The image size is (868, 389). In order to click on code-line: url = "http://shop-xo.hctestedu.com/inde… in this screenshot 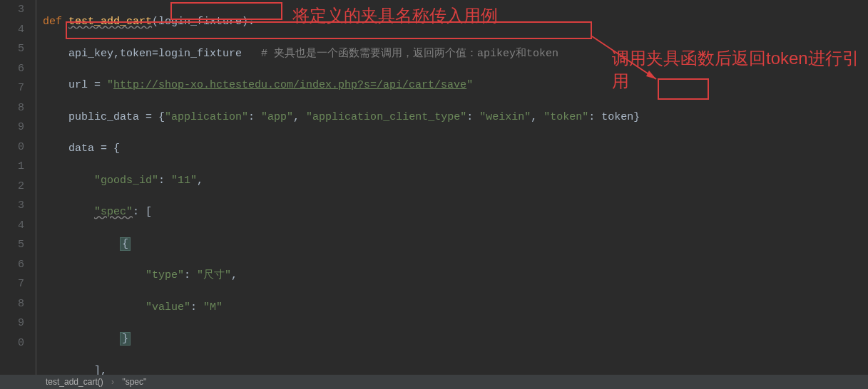, I will do `click(455, 85)`.